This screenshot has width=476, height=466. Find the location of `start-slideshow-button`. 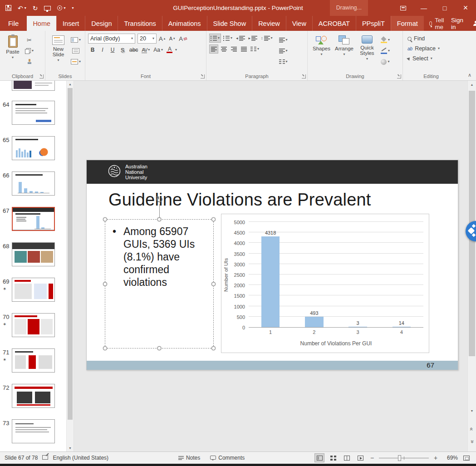

start-slideshow-button is located at coordinates (47, 8).